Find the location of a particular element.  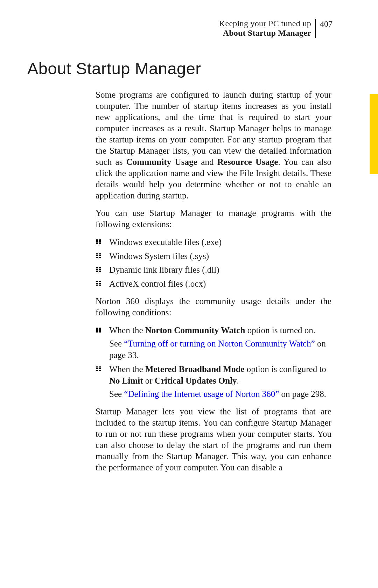

list-item: ActiveX control files (.ocx) is located at coordinates (214, 284).